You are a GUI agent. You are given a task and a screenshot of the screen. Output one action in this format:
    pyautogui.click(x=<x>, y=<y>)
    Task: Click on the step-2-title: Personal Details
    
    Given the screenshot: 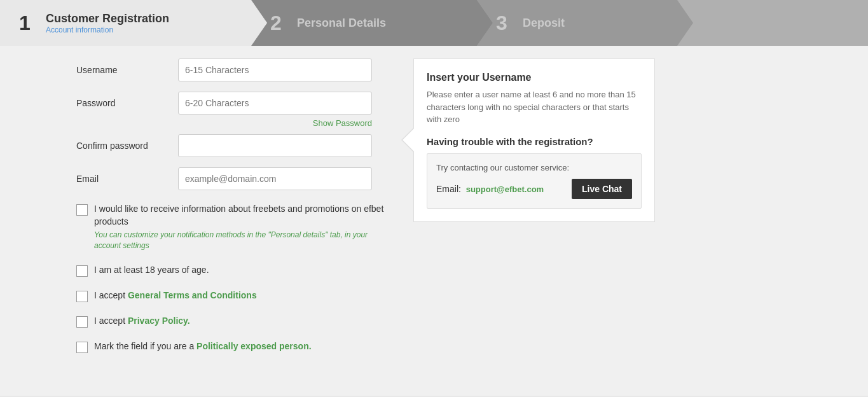 What is the action you would take?
    pyautogui.click(x=341, y=23)
    